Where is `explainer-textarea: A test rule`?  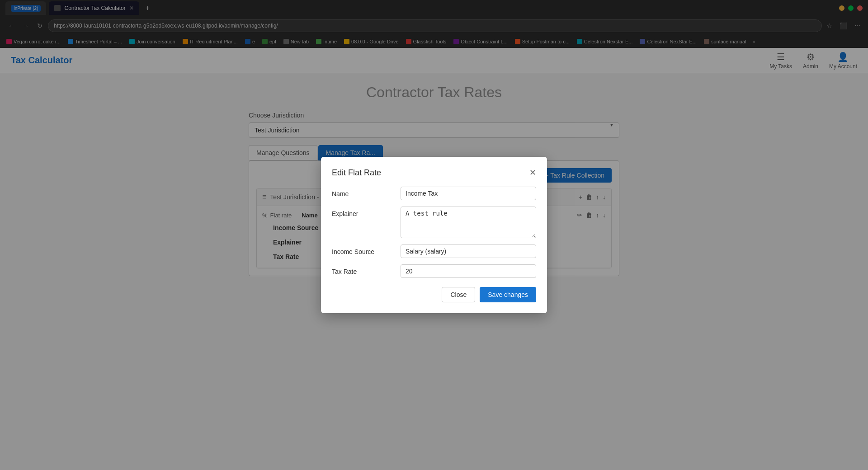 explainer-textarea: A test rule is located at coordinates (468, 222).